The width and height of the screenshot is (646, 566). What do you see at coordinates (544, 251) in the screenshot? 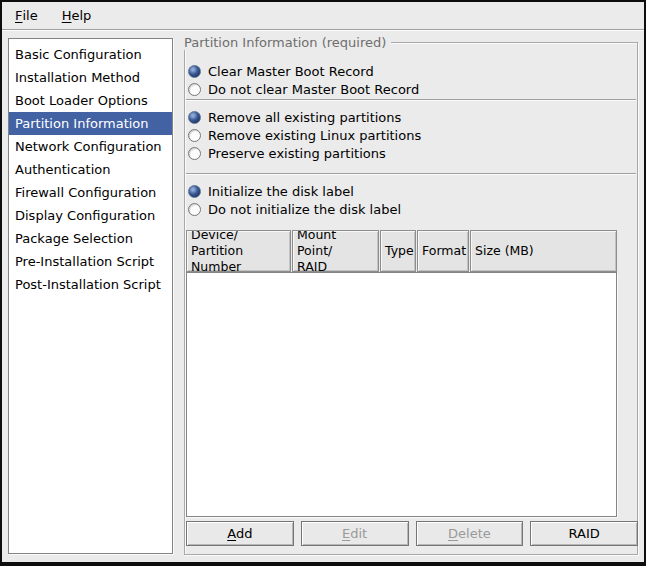
I see `column-header-size-mb-: Size (MB)` at bounding box center [544, 251].